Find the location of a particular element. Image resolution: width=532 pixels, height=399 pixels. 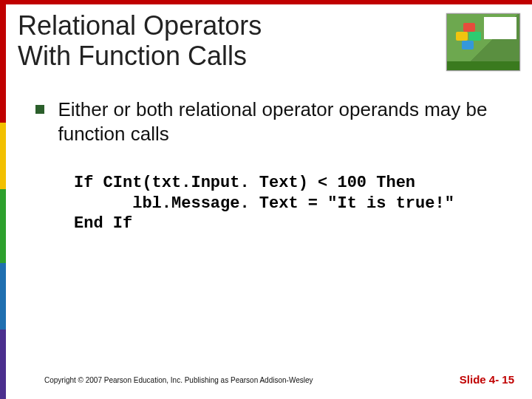

code-line-1: If CInt(txt.Input. Text) < 100 Then is located at coordinates (245, 183).